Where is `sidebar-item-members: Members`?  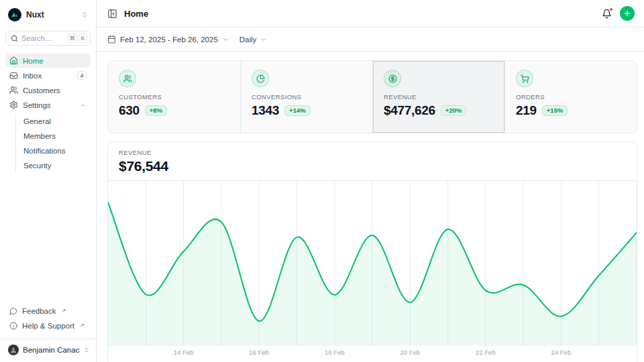 sidebar-item-members: Members is located at coordinates (54, 136).